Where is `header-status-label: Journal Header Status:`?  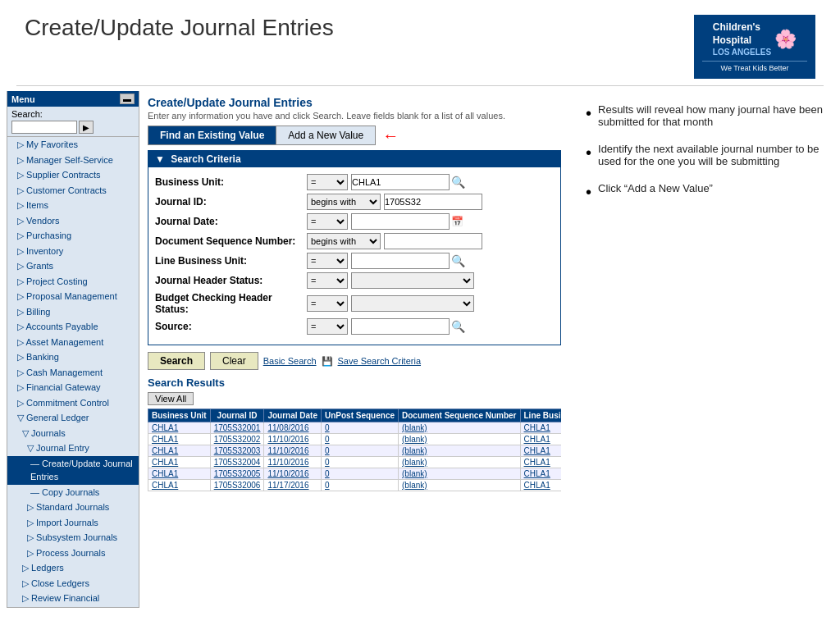 header-status-label: Journal Header Status: is located at coordinates (231, 281).